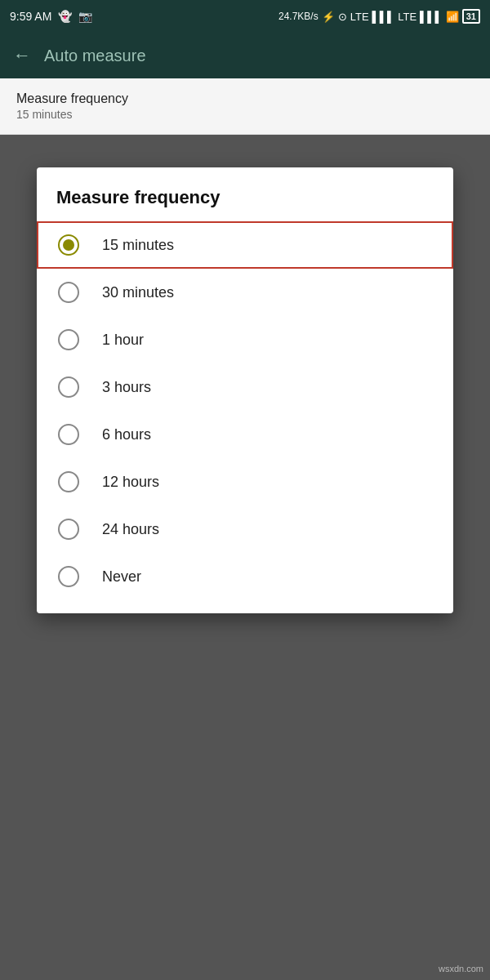 The width and height of the screenshot is (490, 980). I want to click on snapchat-icon: 👻, so click(65, 16).